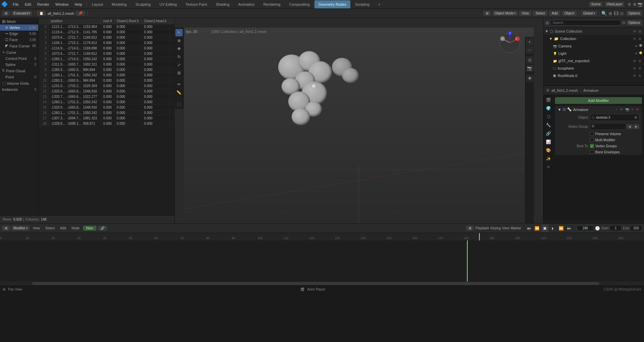 The width and height of the screenshot is (644, 342). I want to click on tab-modeling: Modeling, so click(120, 4).